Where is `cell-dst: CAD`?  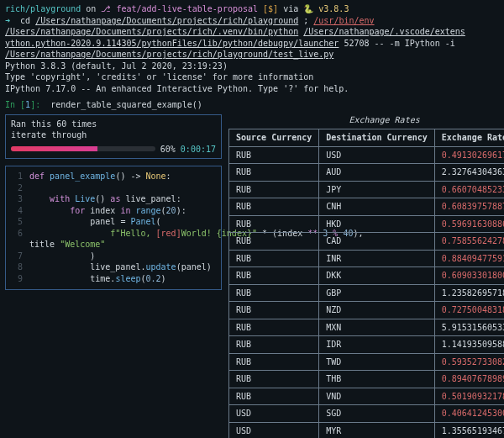 cell-dst: CAD is located at coordinates (376, 242).